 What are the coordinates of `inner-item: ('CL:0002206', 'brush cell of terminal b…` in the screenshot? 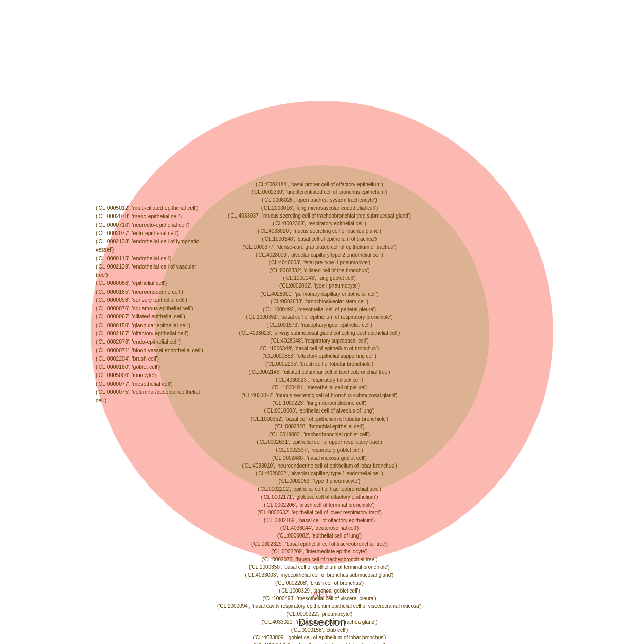 It's located at (319, 505).